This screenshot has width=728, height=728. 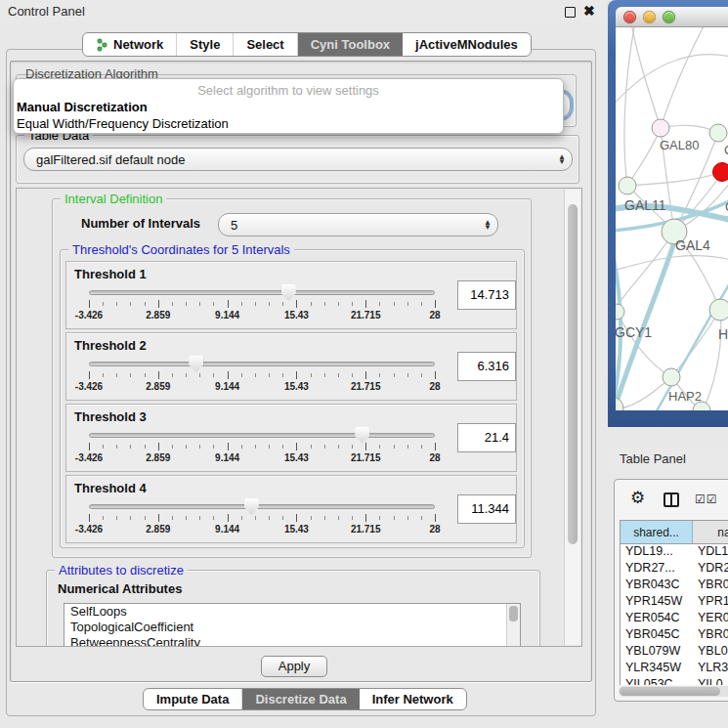 I want to click on node-gal11, so click(x=627, y=186).